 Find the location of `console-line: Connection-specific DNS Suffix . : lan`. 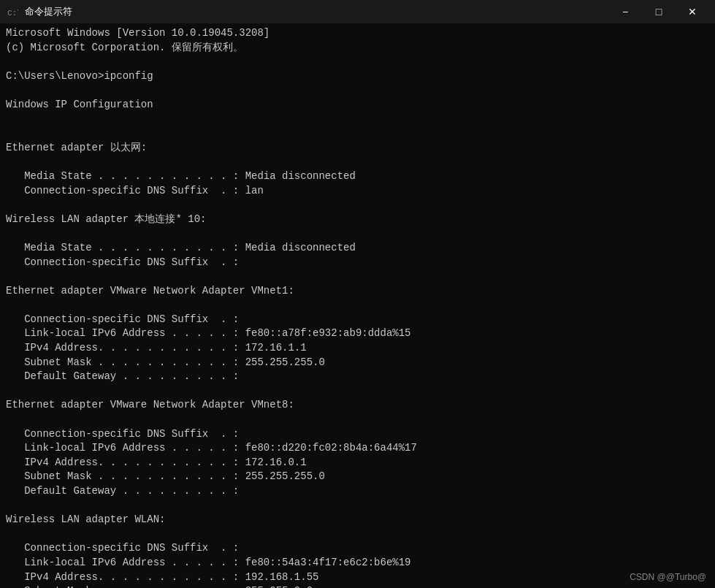

console-line: Connection-specific DNS Suffix . : lan is located at coordinates (358, 191).